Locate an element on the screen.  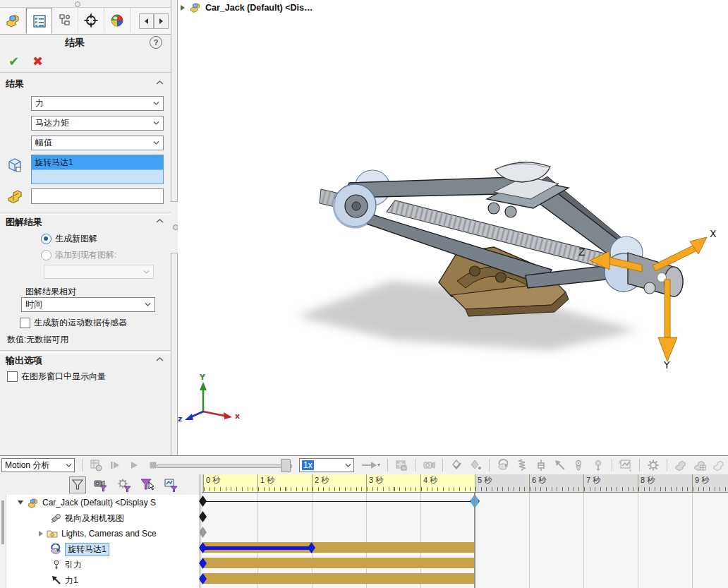
tab-property-manager is located at coordinates (40, 21).